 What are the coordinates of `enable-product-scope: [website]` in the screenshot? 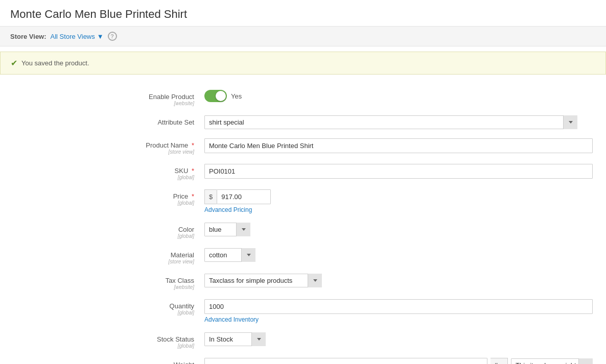 It's located at (102, 103).